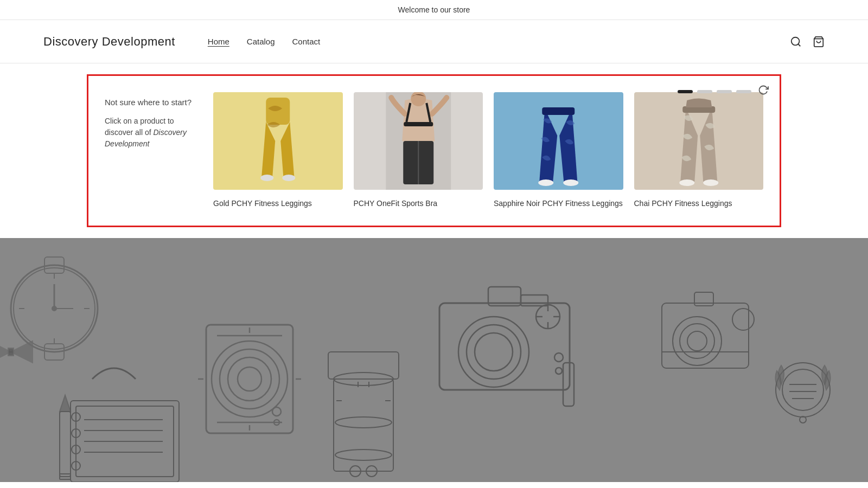 Image resolution: width=868 pixels, height=488 pixels. Describe the element at coordinates (278, 151) in the screenshot. I see `product-card-1: Gold PCHY Fitness Leggings` at that location.